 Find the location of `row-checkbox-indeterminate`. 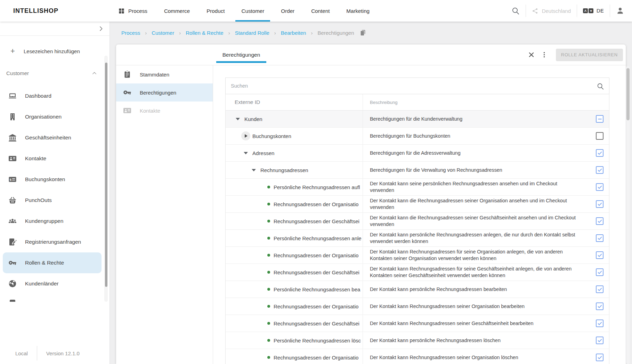

row-checkbox-indeterminate is located at coordinates (600, 119).